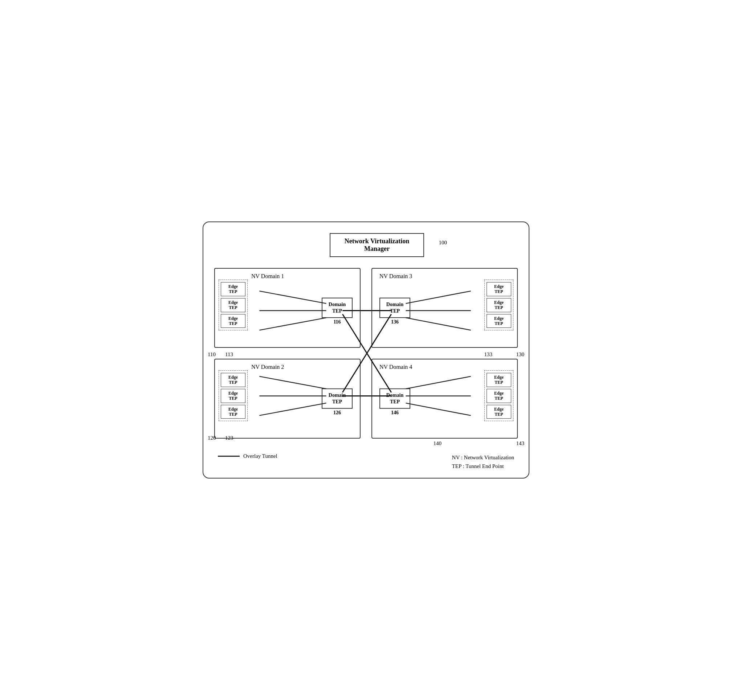 This screenshot has height=700, width=732. What do you see at coordinates (233, 289) in the screenshot?
I see `domain-1-edge-tep-1: Edge TEP` at bounding box center [233, 289].